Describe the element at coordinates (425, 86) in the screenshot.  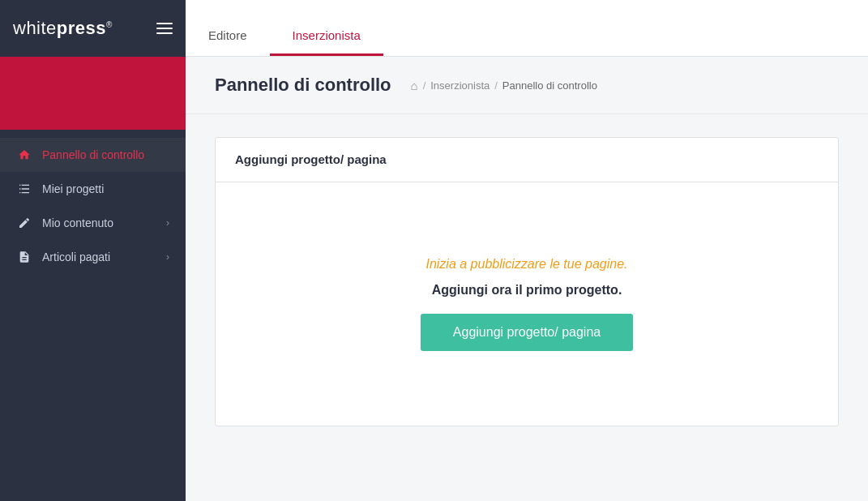
I see `breadcrumb-sep-1: /` at that location.